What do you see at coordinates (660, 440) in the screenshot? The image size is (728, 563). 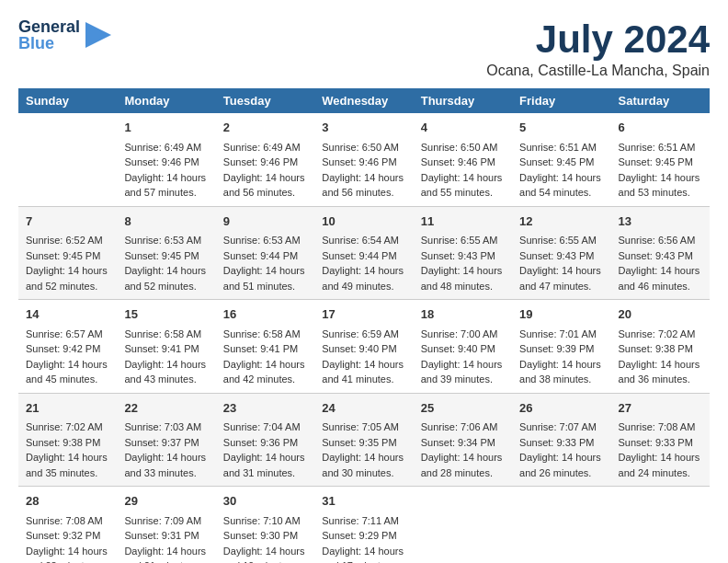 I see `calendar-cell: 27Sunrise: 7:08 AMSunset: 9:33 PMDayligh…` at bounding box center [660, 440].